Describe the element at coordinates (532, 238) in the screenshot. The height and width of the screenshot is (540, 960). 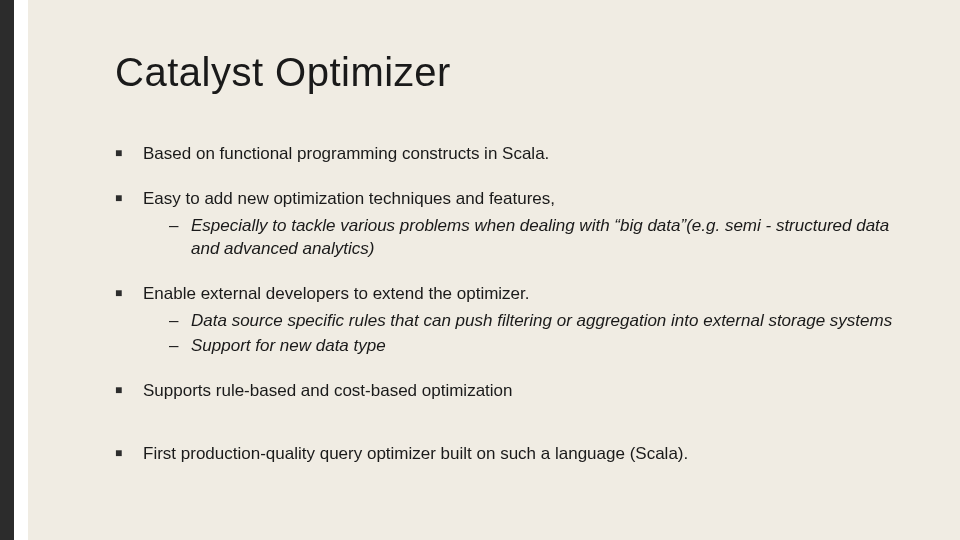
I see `sub-list: Especially to tackle various problems wh…` at that location.